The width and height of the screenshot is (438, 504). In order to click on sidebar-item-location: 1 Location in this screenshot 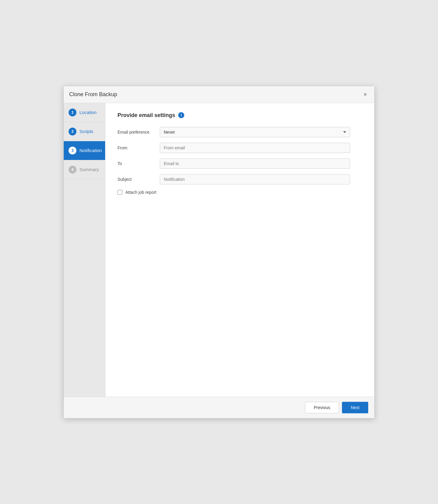, I will do `click(85, 112)`.